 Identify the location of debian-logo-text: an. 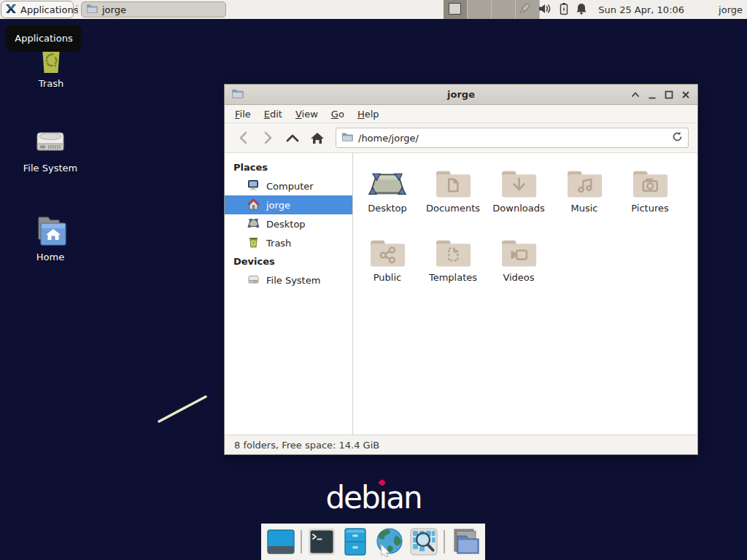
(403, 497).